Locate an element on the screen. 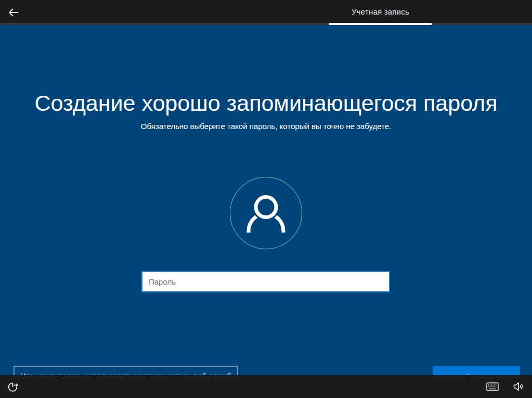 The height and width of the screenshot is (398, 532). tab-account-label: Учетная запись is located at coordinates (381, 11).